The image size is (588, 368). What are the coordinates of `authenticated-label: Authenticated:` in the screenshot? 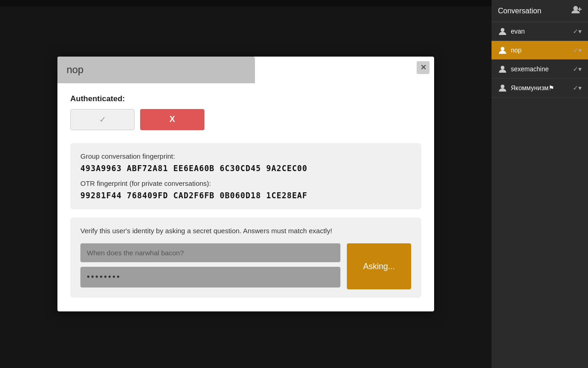 It's located at (246, 99).